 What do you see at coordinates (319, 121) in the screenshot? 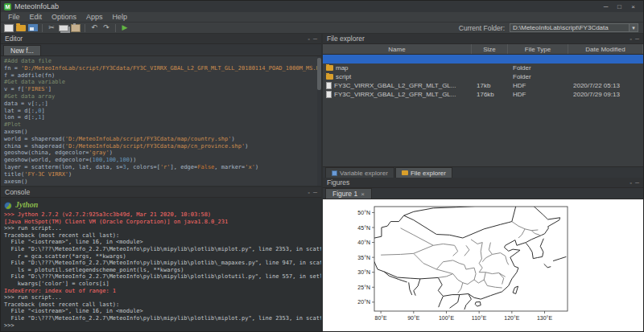
I see `editor-scrollbar` at bounding box center [319, 121].